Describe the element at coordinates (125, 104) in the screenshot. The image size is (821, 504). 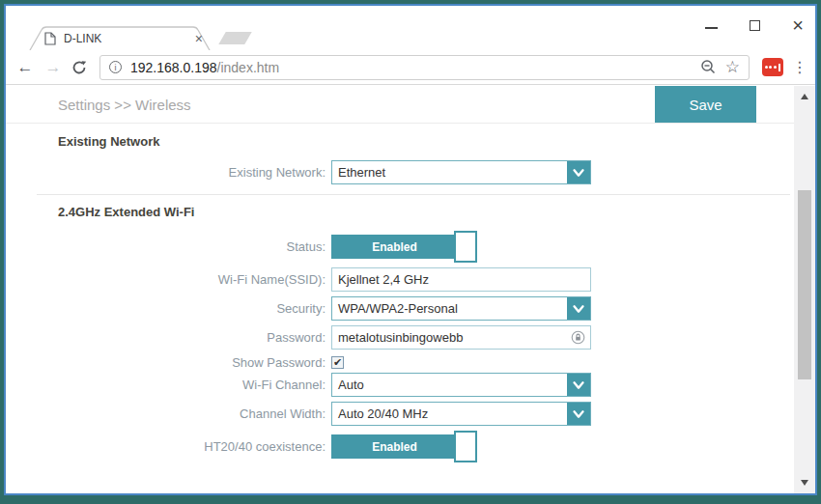
I see `breadcrumb: Settings >> Wireless` at that location.